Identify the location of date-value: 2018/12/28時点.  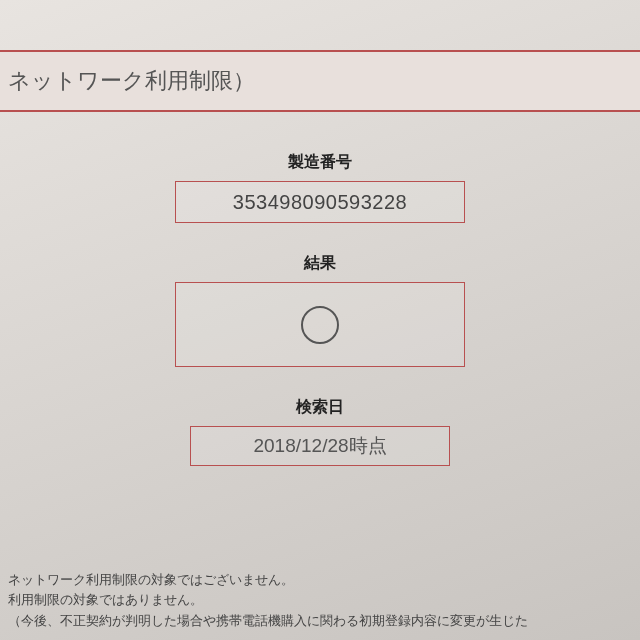
(320, 446).